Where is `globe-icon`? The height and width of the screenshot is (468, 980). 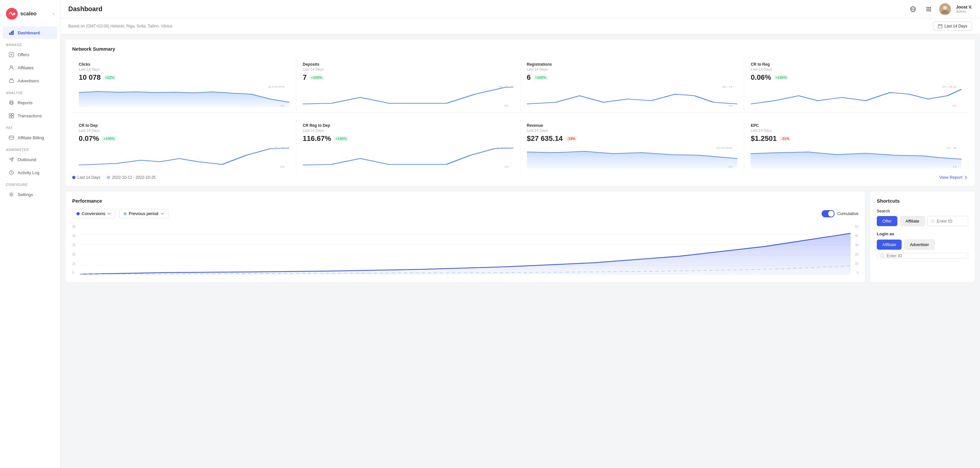 globe-icon is located at coordinates (11, 103).